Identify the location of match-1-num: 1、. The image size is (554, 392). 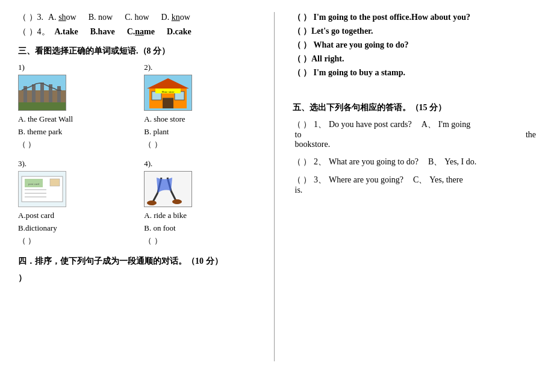
(320, 125).